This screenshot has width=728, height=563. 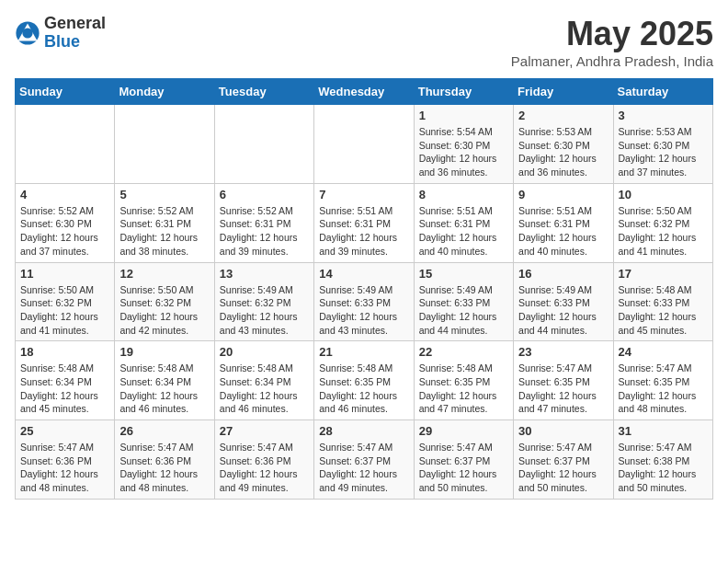 What do you see at coordinates (463, 274) in the screenshot?
I see `day-number: 15` at bounding box center [463, 274].